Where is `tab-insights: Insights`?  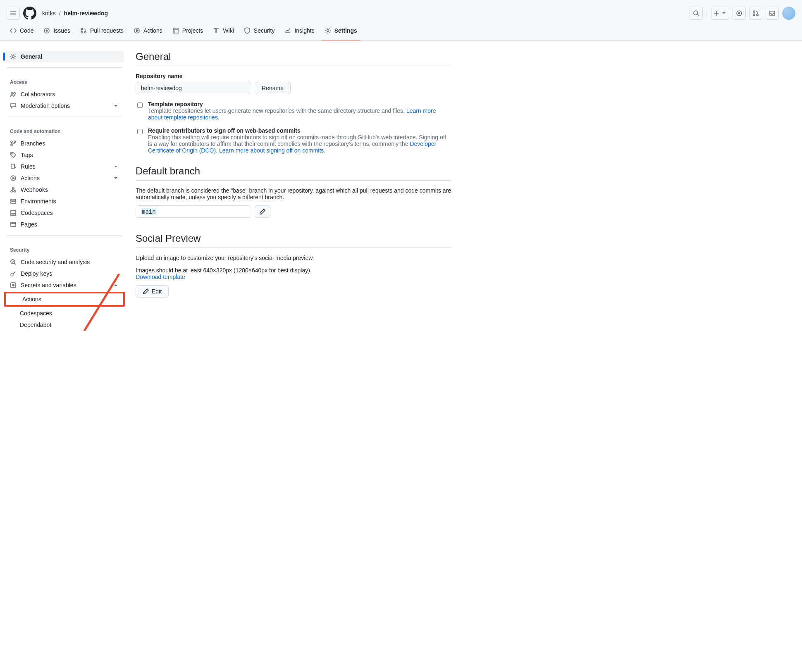
tab-insights: Insights is located at coordinates (299, 32).